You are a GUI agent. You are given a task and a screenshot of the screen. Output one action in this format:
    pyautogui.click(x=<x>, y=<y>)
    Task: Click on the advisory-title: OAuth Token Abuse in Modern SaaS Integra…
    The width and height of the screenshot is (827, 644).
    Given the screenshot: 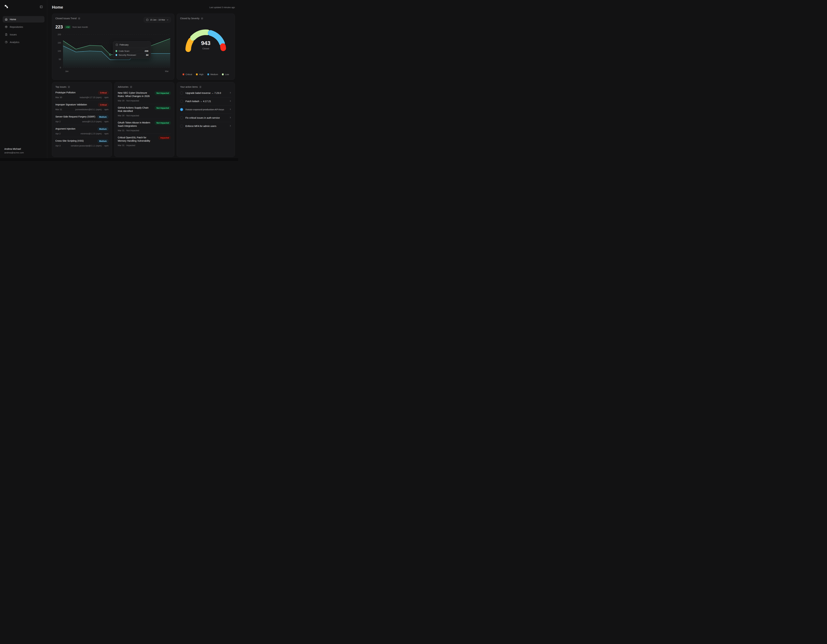 What is the action you would take?
    pyautogui.click(x=136, y=124)
    